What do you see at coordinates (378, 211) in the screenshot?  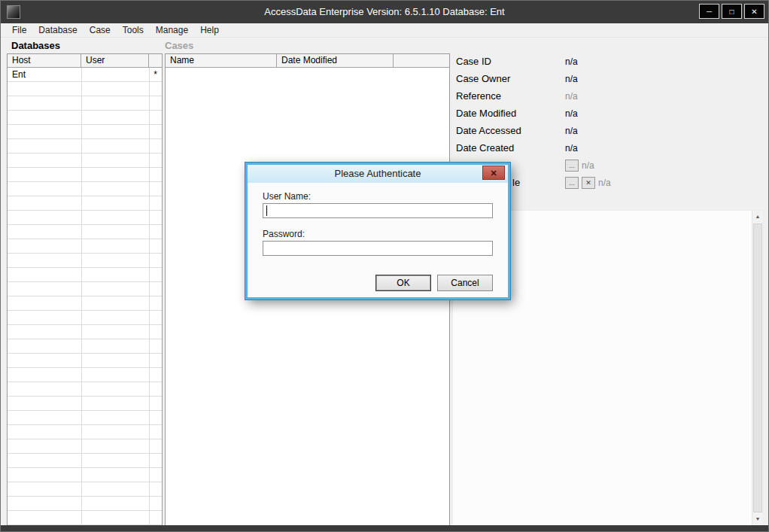 I see `username-input` at bounding box center [378, 211].